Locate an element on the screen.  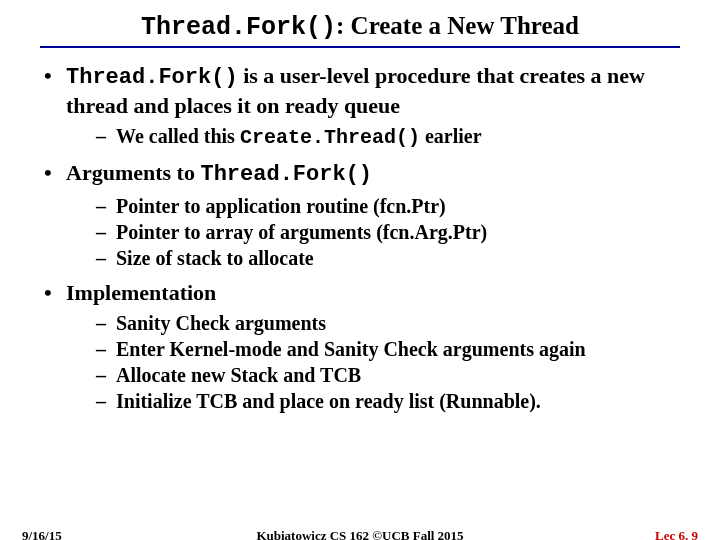
body-text: Arguments to is located at coordinates (133, 172).